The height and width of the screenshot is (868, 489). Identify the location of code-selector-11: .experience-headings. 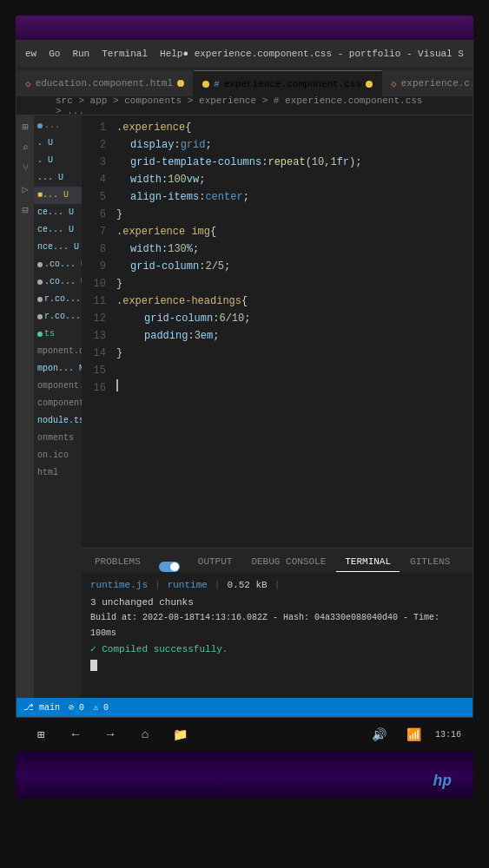
(179, 301).